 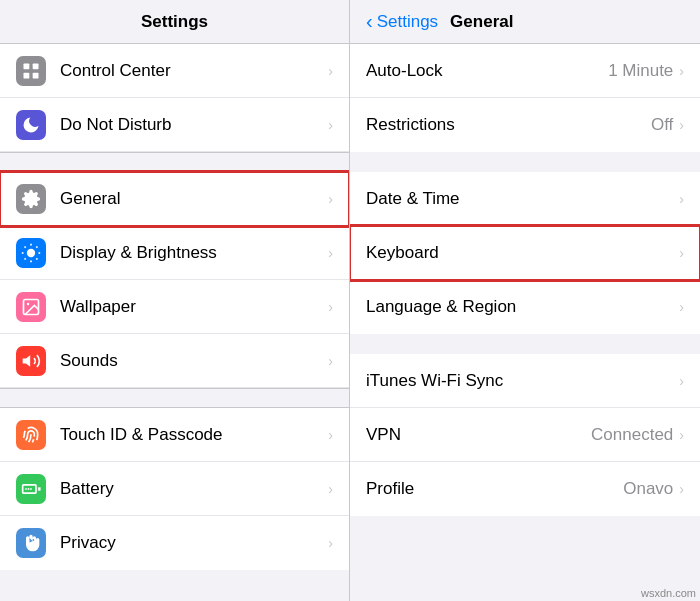 What do you see at coordinates (522, 307) in the screenshot?
I see `right-item-label-language: Language & Region` at bounding box center [522, 307].